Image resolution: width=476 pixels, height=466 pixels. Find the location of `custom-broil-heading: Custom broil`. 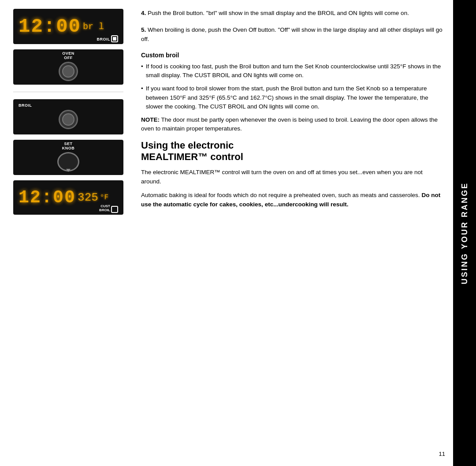

custom-broil-heading: Custom broil is located at coordinates (293, 55).